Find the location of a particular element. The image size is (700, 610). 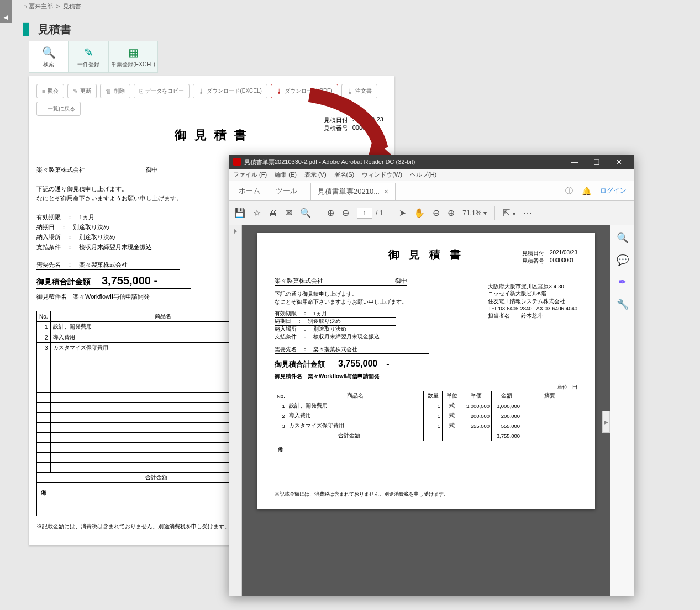

folder-icon: ▋ is located at coordinates (28, 29).